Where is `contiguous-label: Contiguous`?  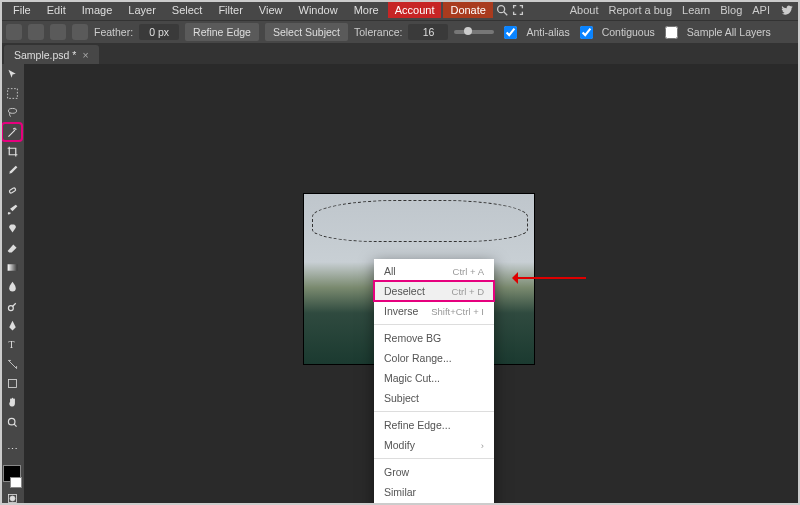 contiguous-label: Contiguous is located at coordinates (628, 32).